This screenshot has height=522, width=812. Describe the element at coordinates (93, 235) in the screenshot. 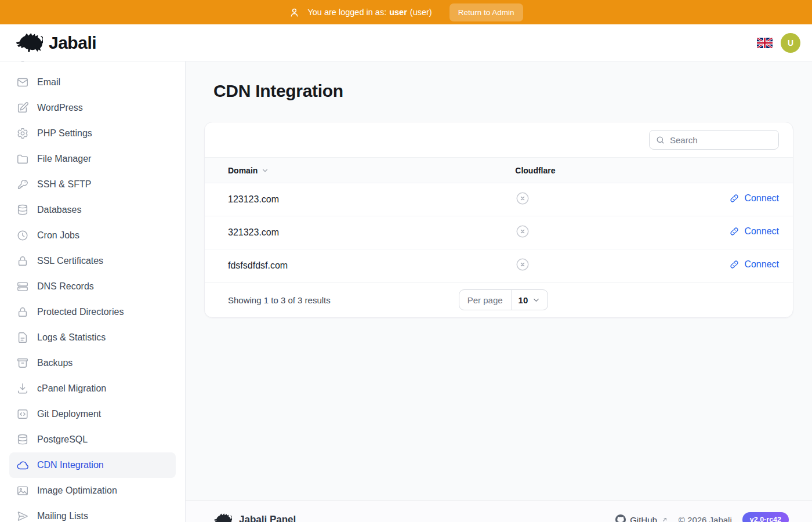

I see `sidebar-item-cron-jobs: Cron Jobs` at that location.